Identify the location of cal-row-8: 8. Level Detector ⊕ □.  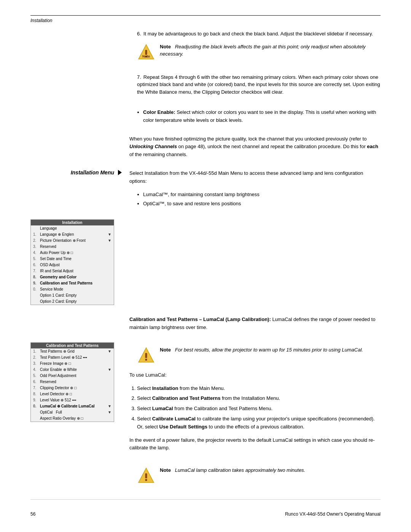
(72, 394).